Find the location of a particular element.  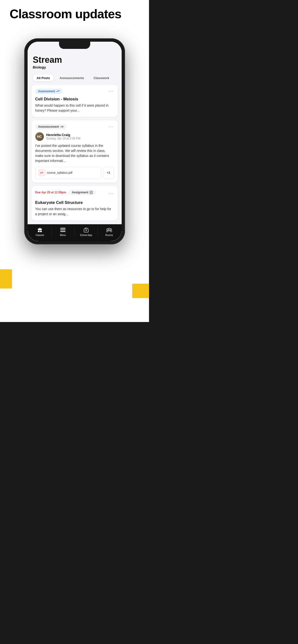

card-title: Cell Division - Meiosis is located at coordinates (75, 99).